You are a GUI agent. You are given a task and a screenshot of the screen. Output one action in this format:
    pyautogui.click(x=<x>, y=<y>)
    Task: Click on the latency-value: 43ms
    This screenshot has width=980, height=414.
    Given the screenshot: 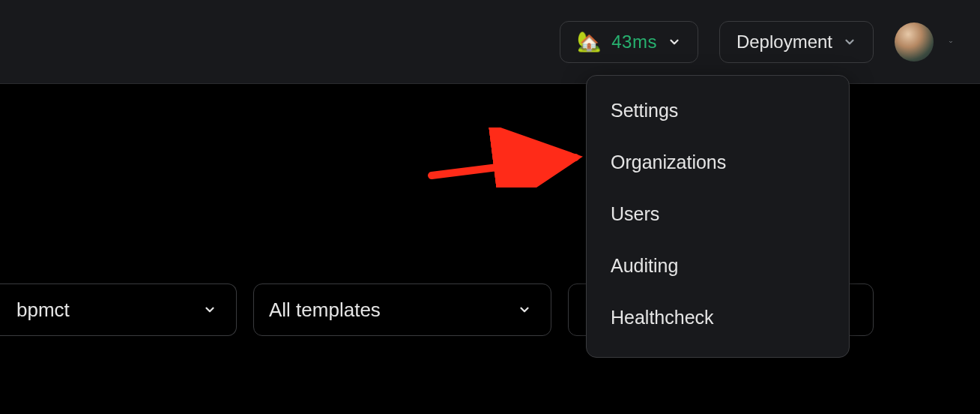 What is the action you would take?
    pyautogui.click(x=634, y=42)
    